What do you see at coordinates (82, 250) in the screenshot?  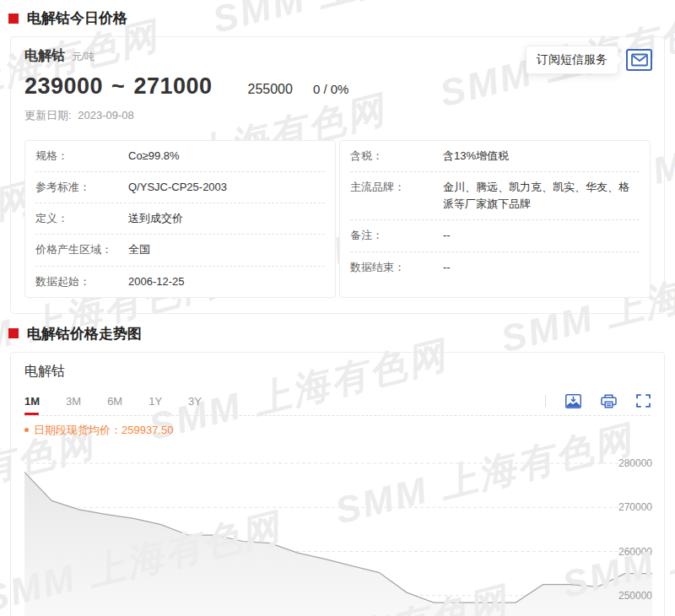 I see `info-label: 价格产生区域：` at bounding box center [82, 250].